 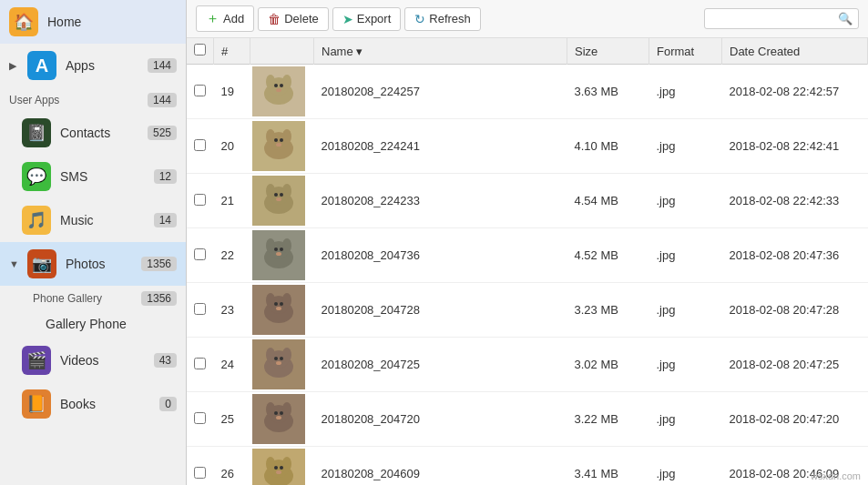 What do you see at coordinates (162, 66) in the screenshot?
I see `apps-badge: 144` at bounding box center [162, 66].